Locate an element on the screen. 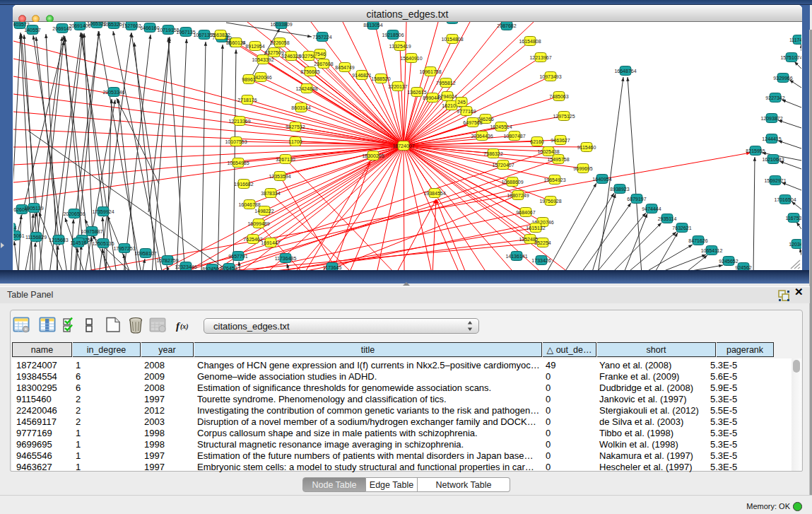  svg-text: 11736485 is located at coordinates (286, 259).